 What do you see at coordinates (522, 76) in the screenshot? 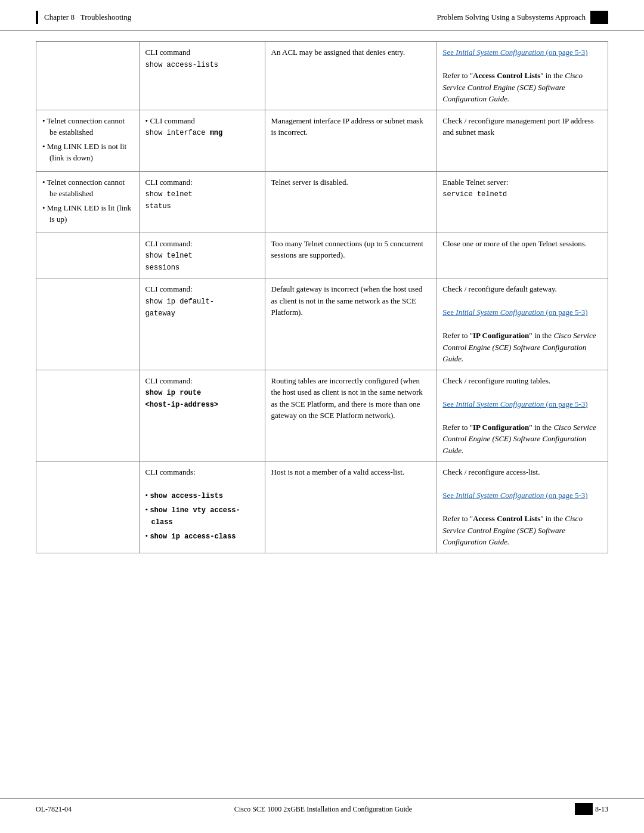
I see `action-cell: See Initial System Configuration (on pag…` at bounding box center [522, 76].